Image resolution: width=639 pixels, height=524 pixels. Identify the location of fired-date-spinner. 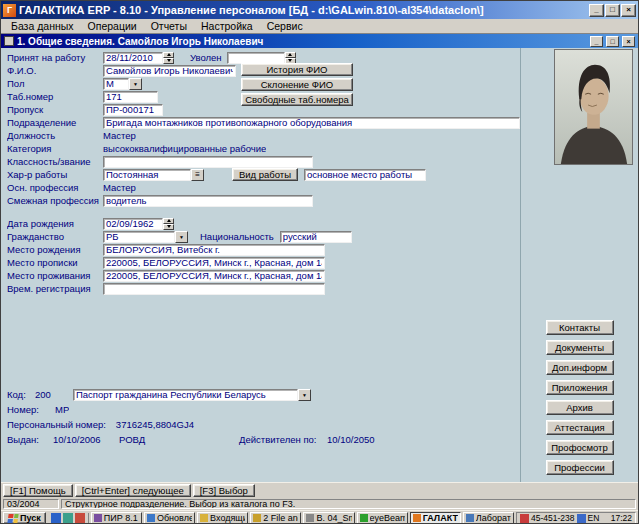
(290, 58).